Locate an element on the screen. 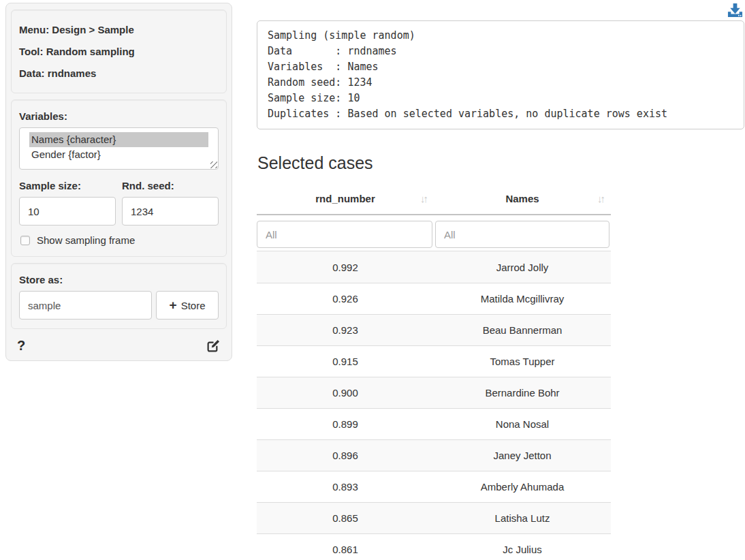 The width and height of the screenshot is (745, 560). context-panel: Menu: Design > Sample Tool: Random sampl… is located at coordinates (118, 52).